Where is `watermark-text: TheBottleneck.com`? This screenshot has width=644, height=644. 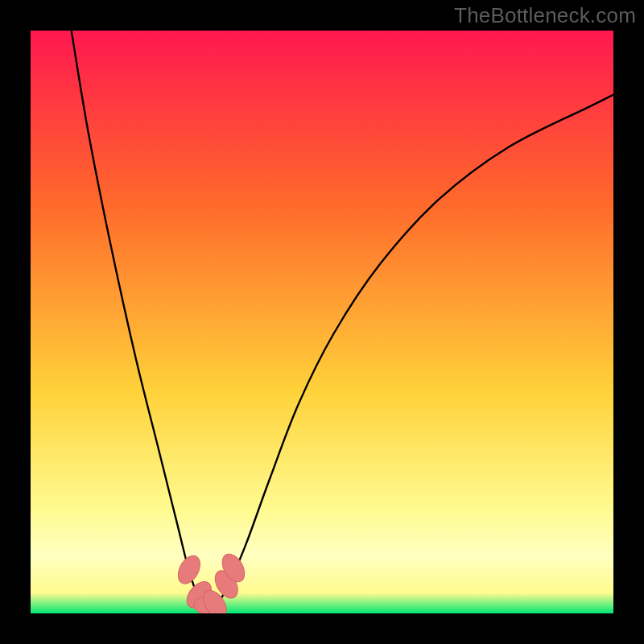
watermark-text: TheBottleneck.com is located at coordinates (545, 16).